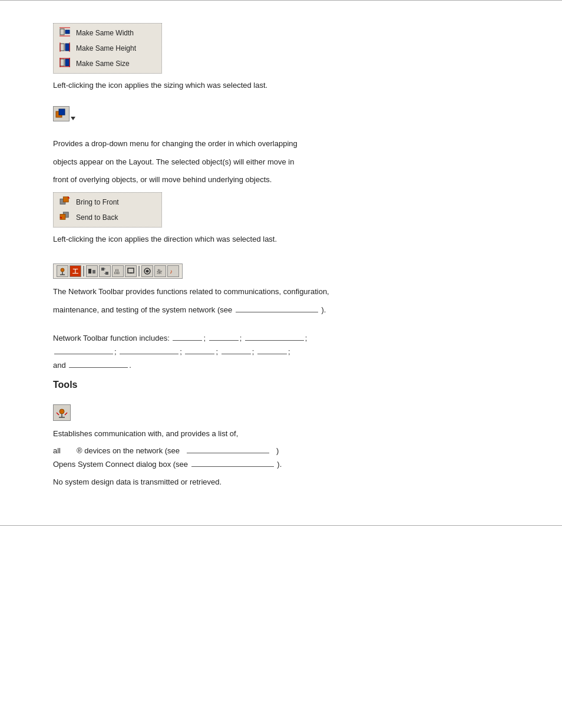  What do you see at coordinates (64, 114) in the screenshot?
I see `order-toolbar-button` at bounding box center [64, 114].